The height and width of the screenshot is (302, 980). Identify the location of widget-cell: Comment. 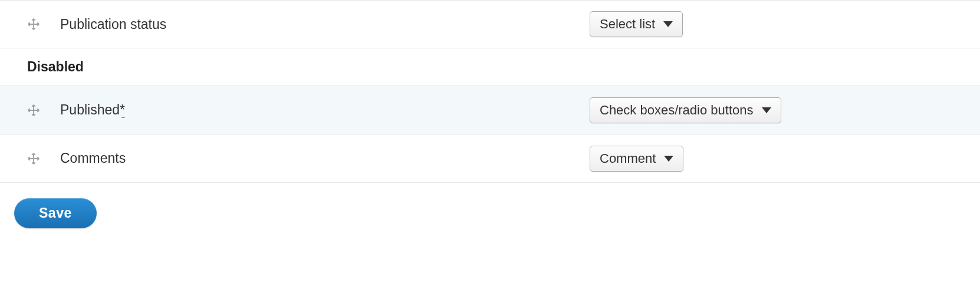
(637, 159).